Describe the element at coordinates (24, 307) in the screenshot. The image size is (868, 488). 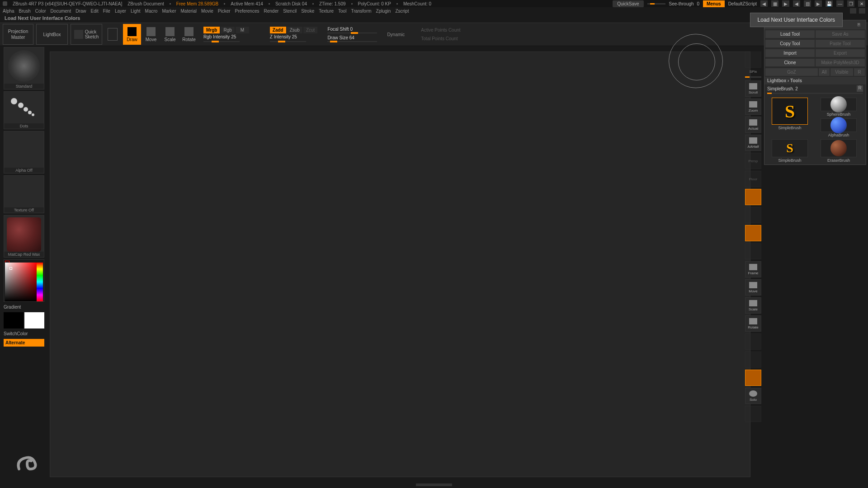
I see `gradient-button: Gradient` at that location.